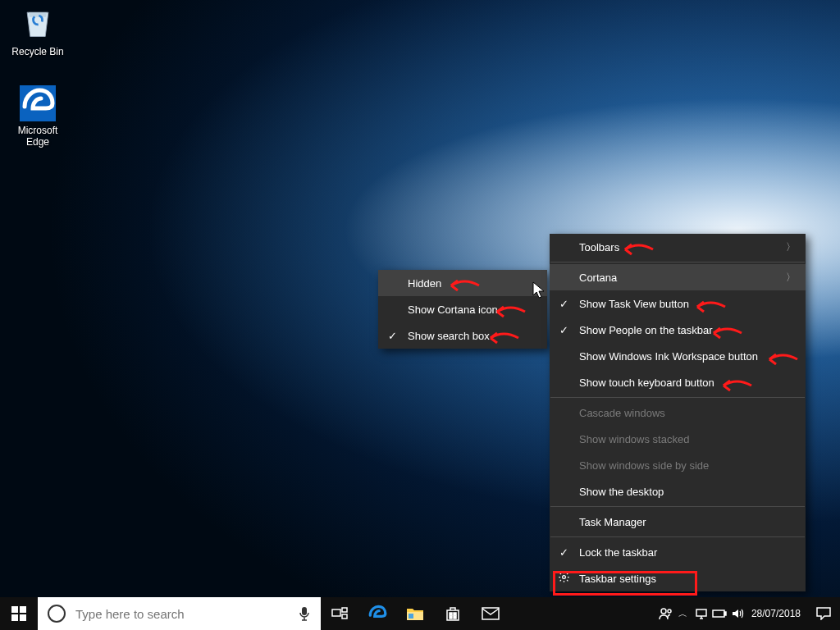 Image resolution: width=840 pixels, height=630 pixels. Describe the element at coordinates (665, 614) in the screenshot. I see `people-icon` at that location.